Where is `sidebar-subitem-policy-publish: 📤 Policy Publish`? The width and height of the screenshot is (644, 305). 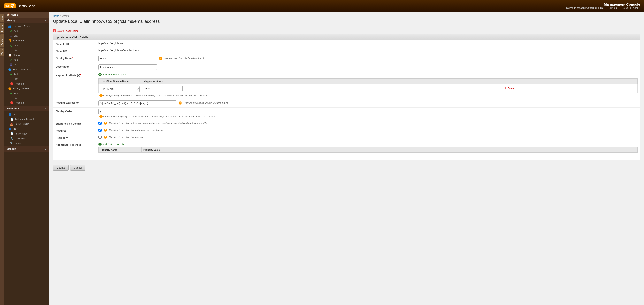 sidebar-subitem-policy-publish: 📤 Policy Publish is located at coordinates (26, 124).